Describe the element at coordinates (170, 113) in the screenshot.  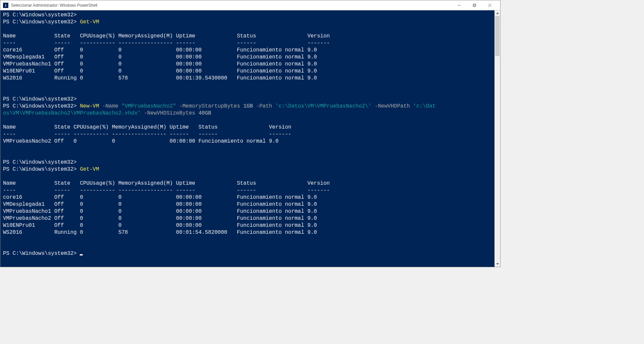
I see `param-newvhdsize: -NewVHDSizeBytes` at that location.